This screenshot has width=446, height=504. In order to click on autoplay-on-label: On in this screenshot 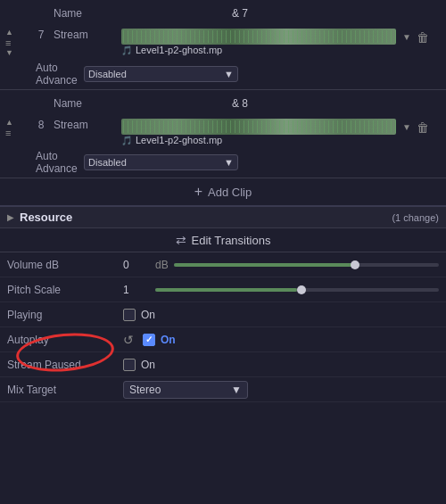, I will do `click(168, 340)`.